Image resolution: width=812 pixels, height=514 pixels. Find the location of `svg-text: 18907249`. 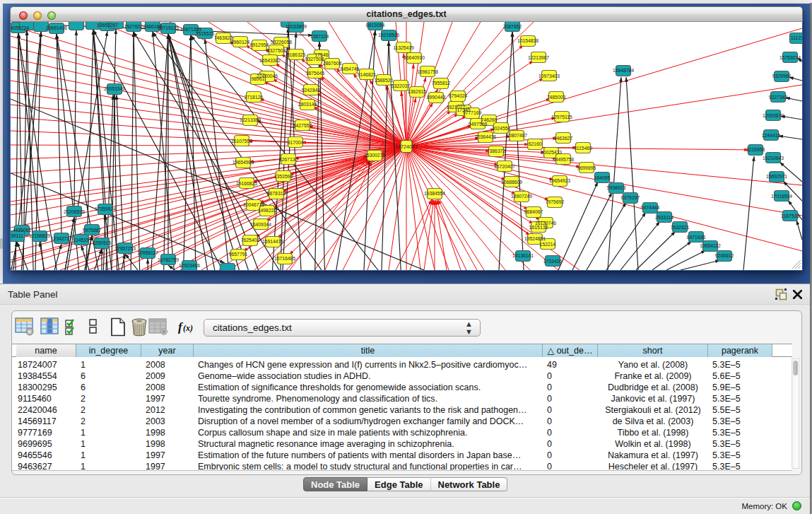

svg-text: 18907249 is located at coordinates (522, 197).